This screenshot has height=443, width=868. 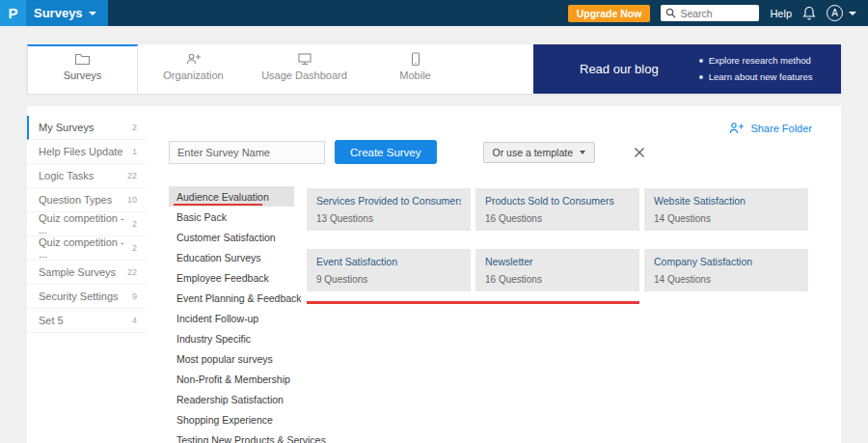 What do you see at coordinates (415, 75) in the screenshot?
I see `tab-label: Mobile` at bounding box center [415, 75].